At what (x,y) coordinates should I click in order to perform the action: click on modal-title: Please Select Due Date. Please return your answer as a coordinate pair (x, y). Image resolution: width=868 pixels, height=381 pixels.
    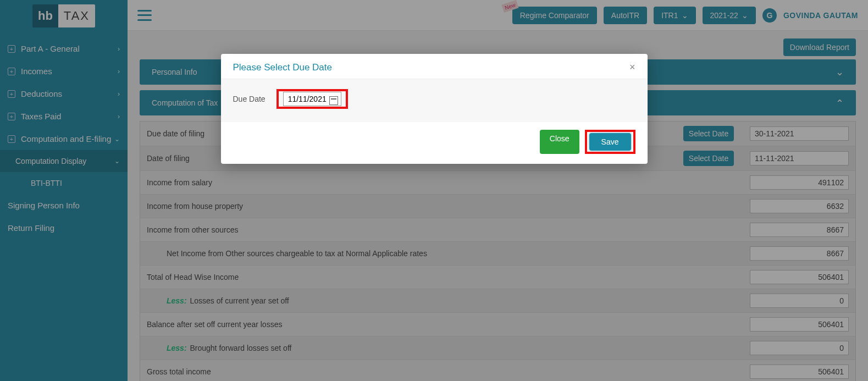
    Looking at the image, I should click on (283, 68).